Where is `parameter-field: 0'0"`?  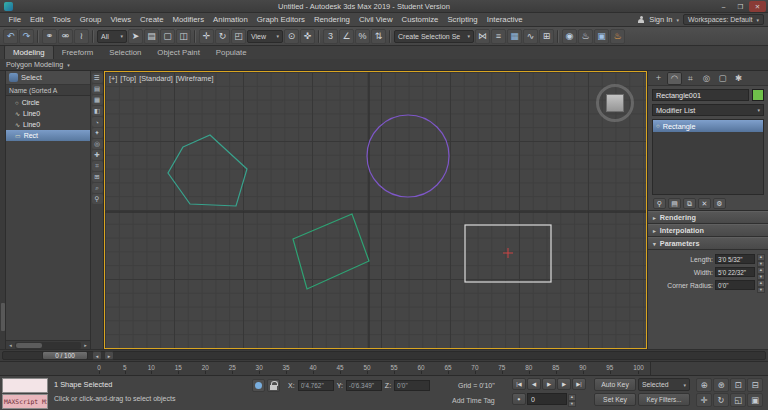 parameter-field: 0'0" is located at coordinates (735, 285).